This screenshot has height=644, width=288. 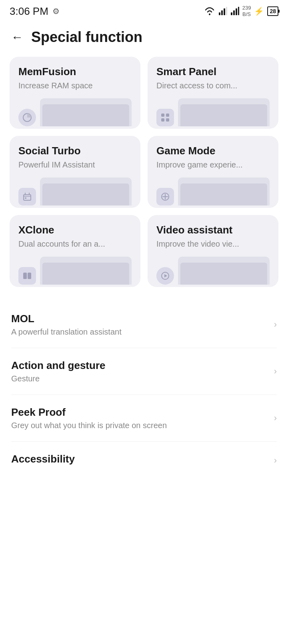 What do you see at coordinates (144, 325) in the screenshot?
I see `mol-list-item: MOL A powerful translation assistant ›` at bounding box center [144, 325].